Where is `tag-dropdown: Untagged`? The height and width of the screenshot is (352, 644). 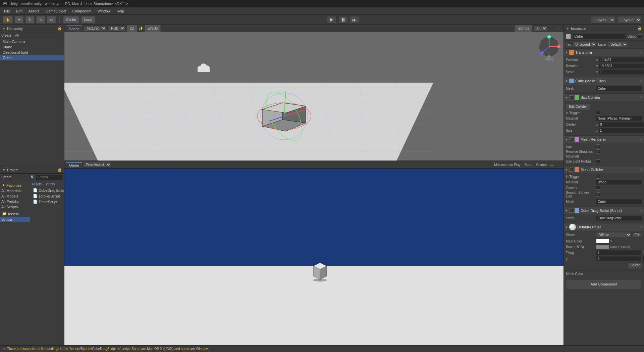
tag-dropdown: Untagged is located at coordinates (585, 44).